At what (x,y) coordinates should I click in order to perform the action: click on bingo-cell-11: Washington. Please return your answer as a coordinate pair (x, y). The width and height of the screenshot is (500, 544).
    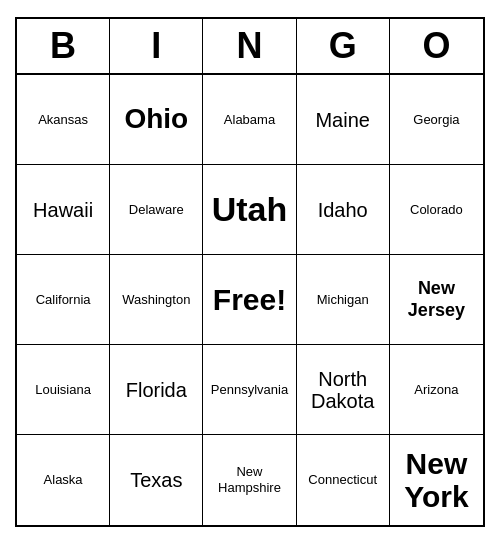
    Looking at the image, I should click on (156, 300).